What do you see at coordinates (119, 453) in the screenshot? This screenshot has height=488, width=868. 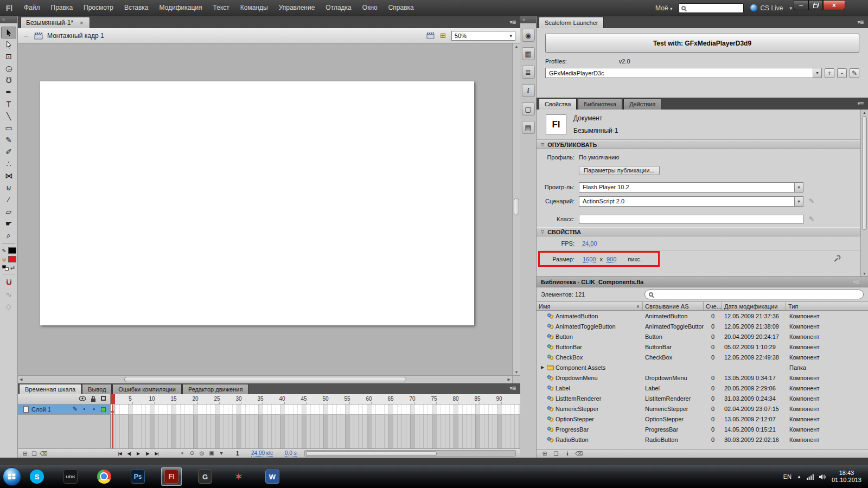 I see `go-to-first-frame-icon: |◀` at bounding box center [119, 453].